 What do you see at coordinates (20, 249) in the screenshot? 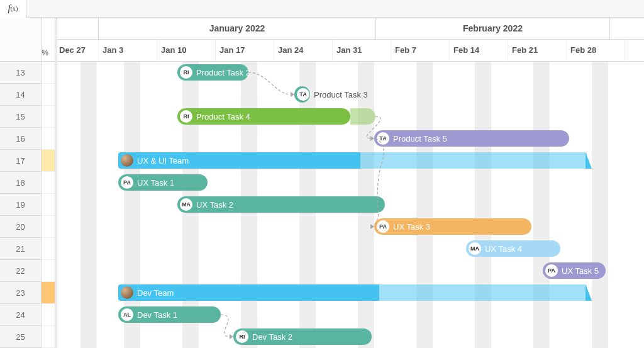
I see `row-number: 21` at bounding box center [20, 249].